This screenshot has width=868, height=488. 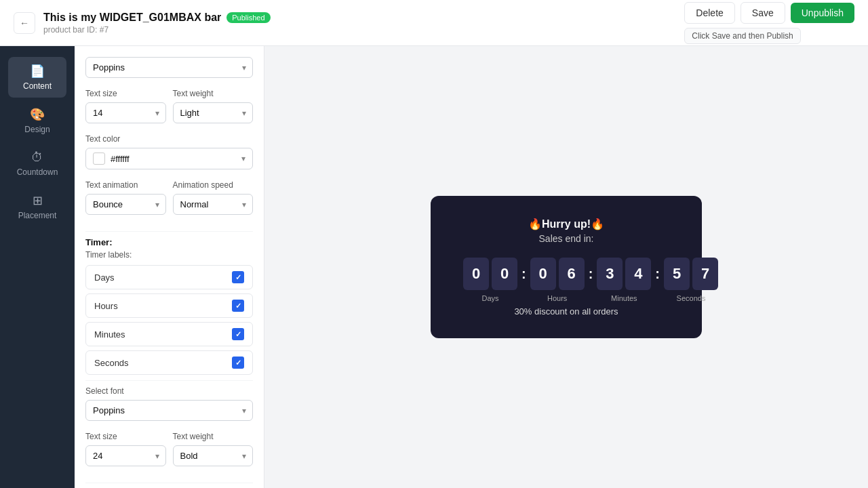 I want to click on text-size-weight-bottom-row: Text size 24 Text weight Bold Light Norm…, so click(x=170, y=454).